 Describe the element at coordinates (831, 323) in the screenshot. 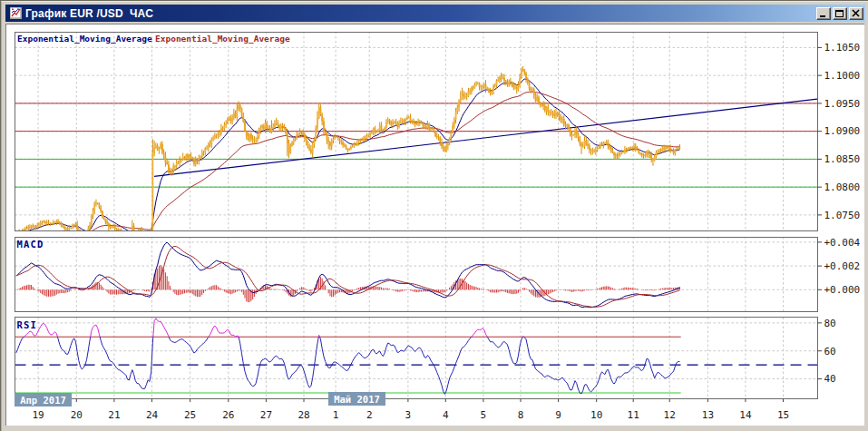

I see `scale-label: 80` at that location.